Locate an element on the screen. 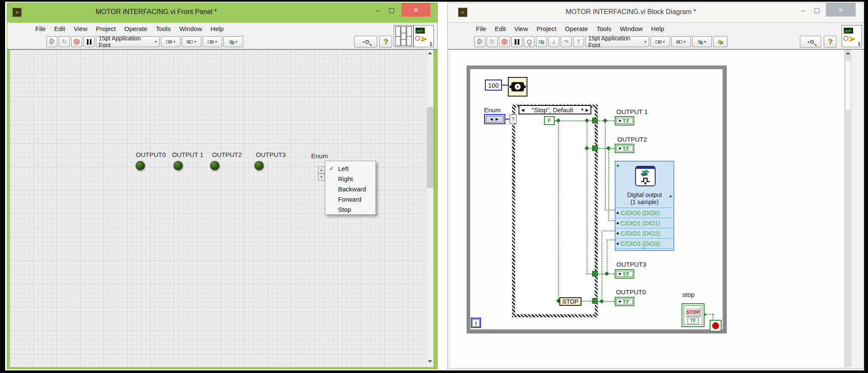 This screenshot has width=868, height=373. channel-row: ▶C/DIO3 (DIO3) is located at coordinates (645, 243).